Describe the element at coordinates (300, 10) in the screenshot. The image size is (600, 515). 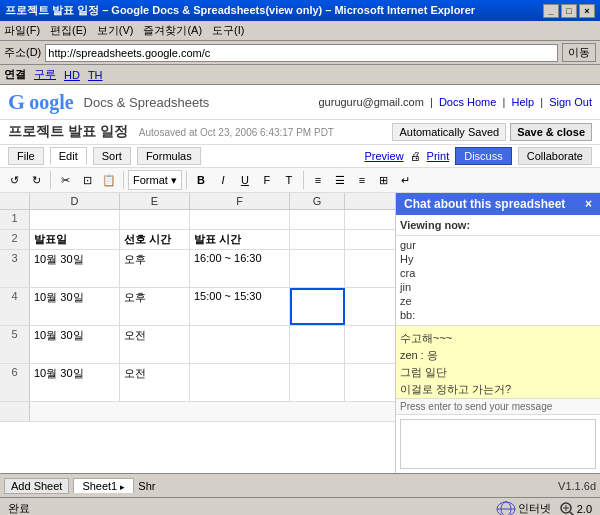
I see `title-bar: 프로젝트 발표 일정 – Google Docs & Spreadsheets(…` at that location.